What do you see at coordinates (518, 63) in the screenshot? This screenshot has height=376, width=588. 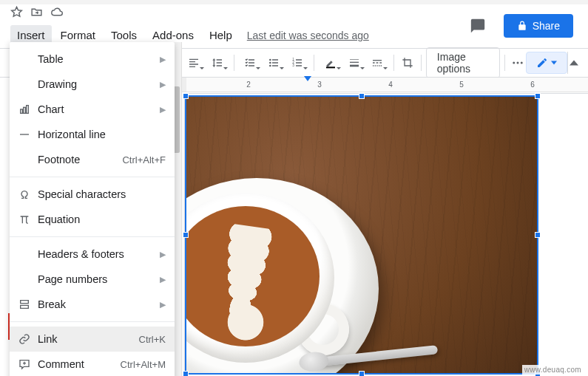 I see `more-toolbar-button` at bounding box center [518, 63].